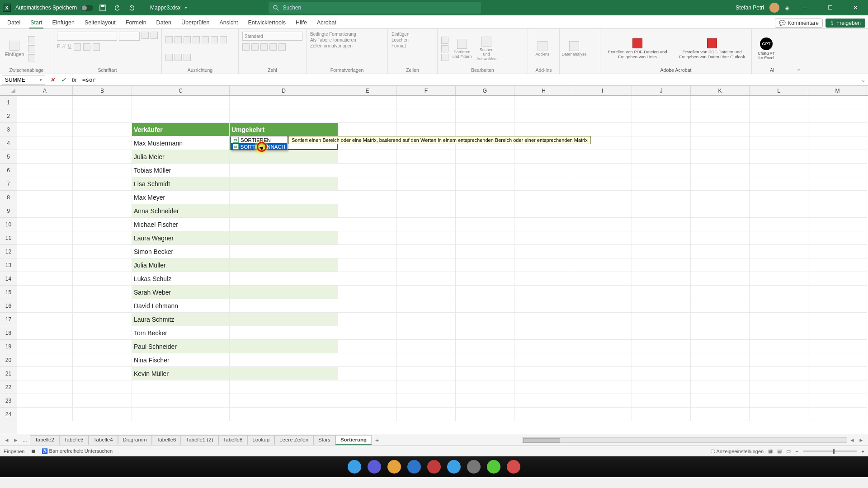  I want to click on cell-F21, so click(426, 374).